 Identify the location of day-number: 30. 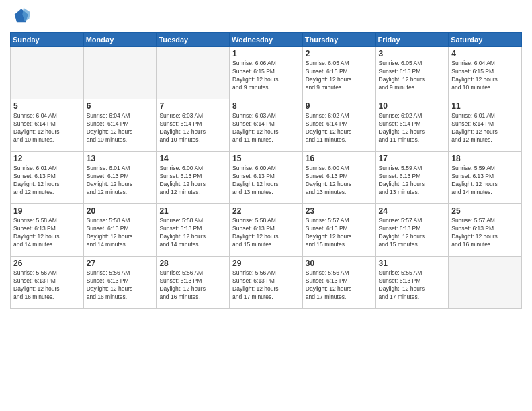
(339, 263).